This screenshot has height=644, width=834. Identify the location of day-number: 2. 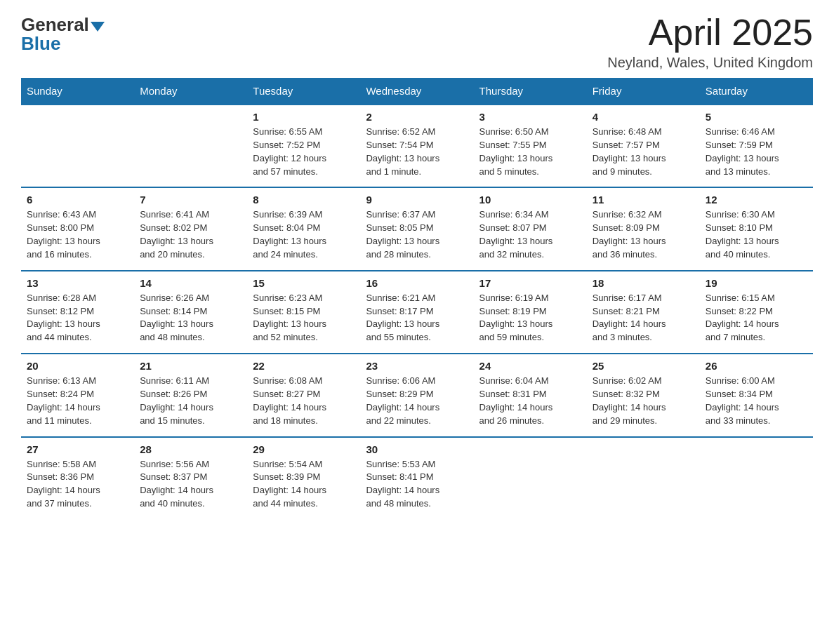
(417, 116).